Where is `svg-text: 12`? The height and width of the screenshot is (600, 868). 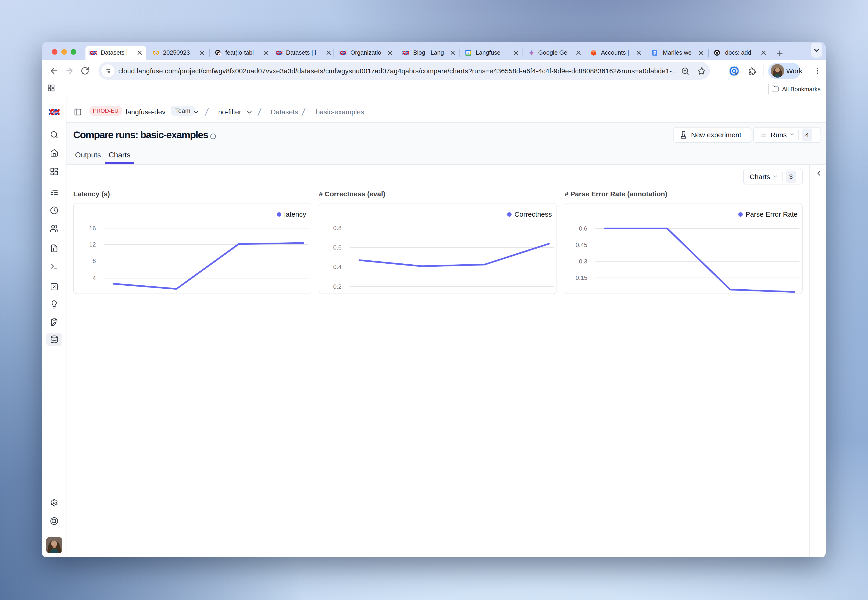 svg-text: 12 is located at coordinates (93, 244).